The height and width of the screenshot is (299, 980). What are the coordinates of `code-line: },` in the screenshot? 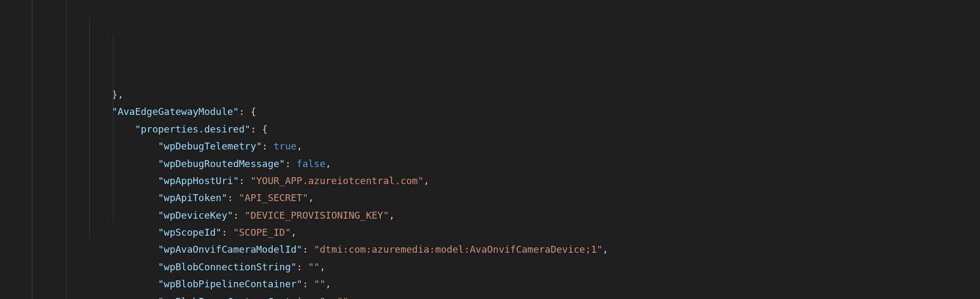 It's located at (511, 95).